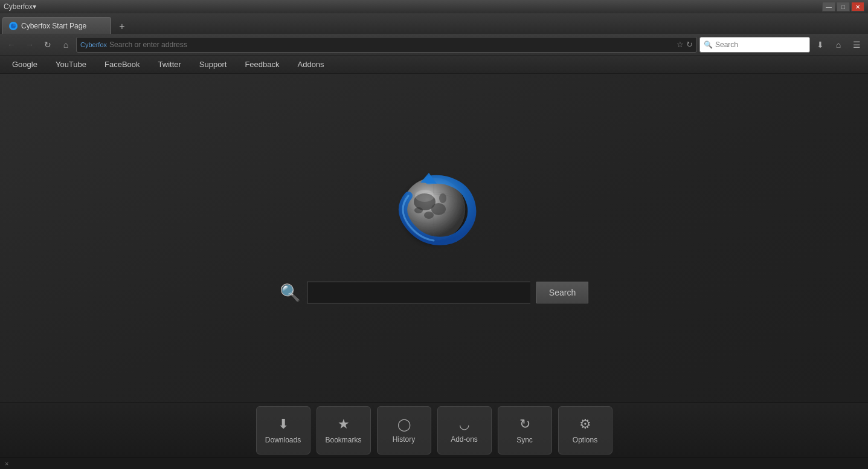 The height and width of the screenshot is (469, 868). What do you see at coordinates (525, 430) in the screenshot?
I see `bottom-item-sync: ↻ Sync` at bounding box center [525, 430].